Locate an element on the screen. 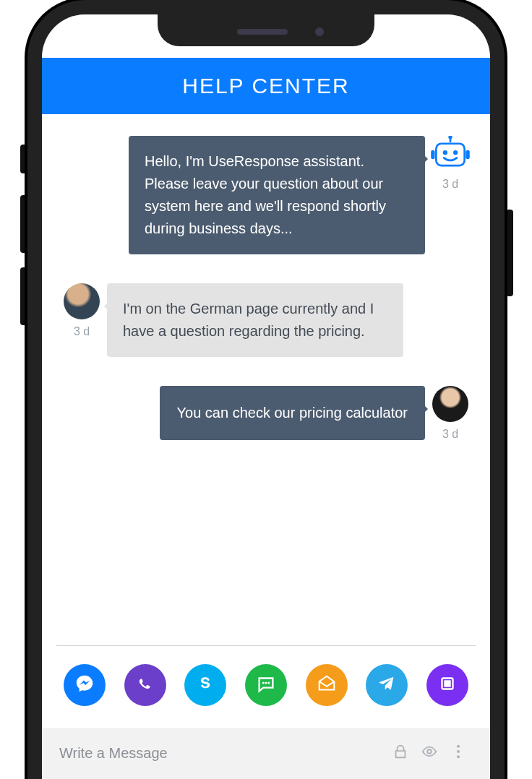 The width and height of the screenshot is (532, 779). channel-sms is located at coordinates (266, 685).